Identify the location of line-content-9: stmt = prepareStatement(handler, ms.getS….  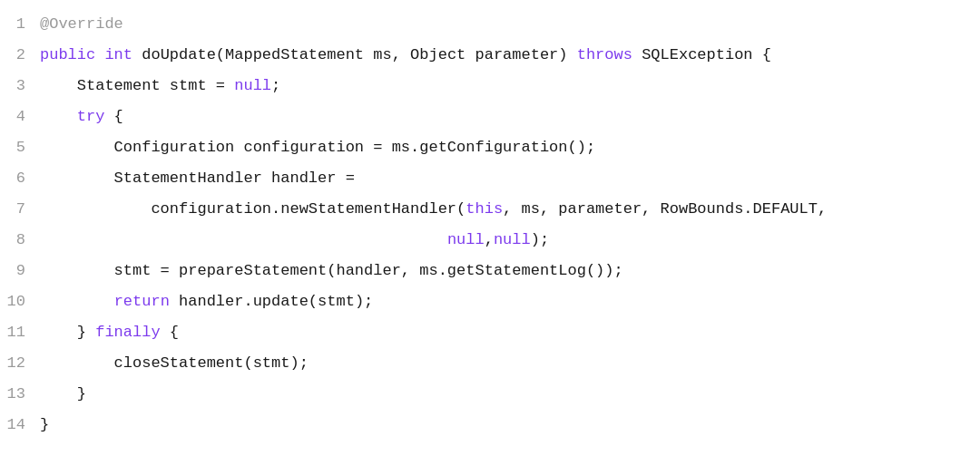
(510, 271).